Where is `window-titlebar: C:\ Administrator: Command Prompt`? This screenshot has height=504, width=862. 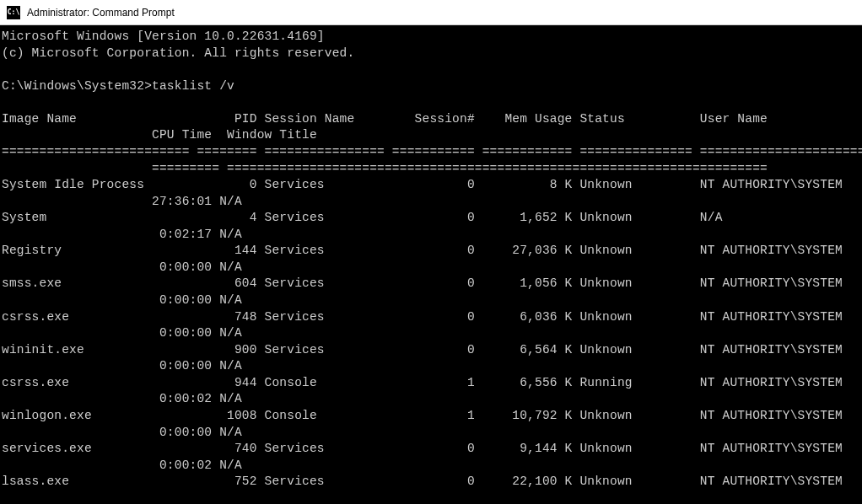 window-titlebar: C:\ Administrator: Command Prompt is located at coordinates (431, 13).